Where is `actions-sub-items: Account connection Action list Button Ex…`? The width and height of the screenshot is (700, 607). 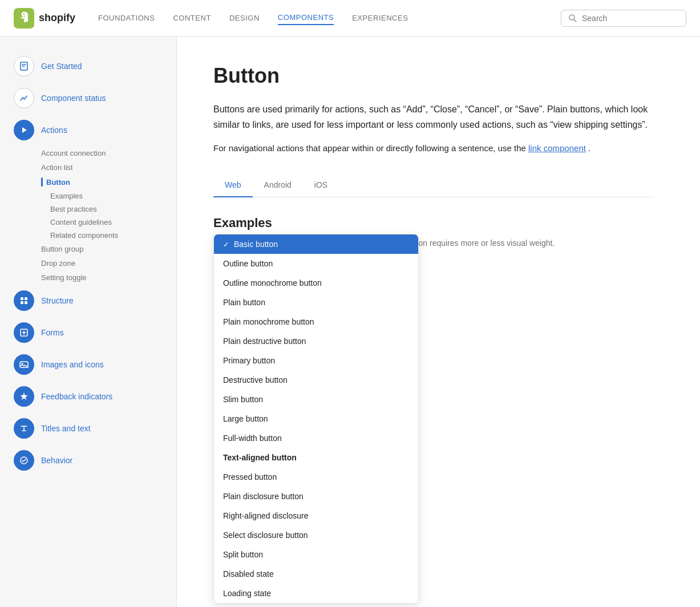 actions-sub-items: Account connection Action list Button Ex… is located at coordinates (88, 216).